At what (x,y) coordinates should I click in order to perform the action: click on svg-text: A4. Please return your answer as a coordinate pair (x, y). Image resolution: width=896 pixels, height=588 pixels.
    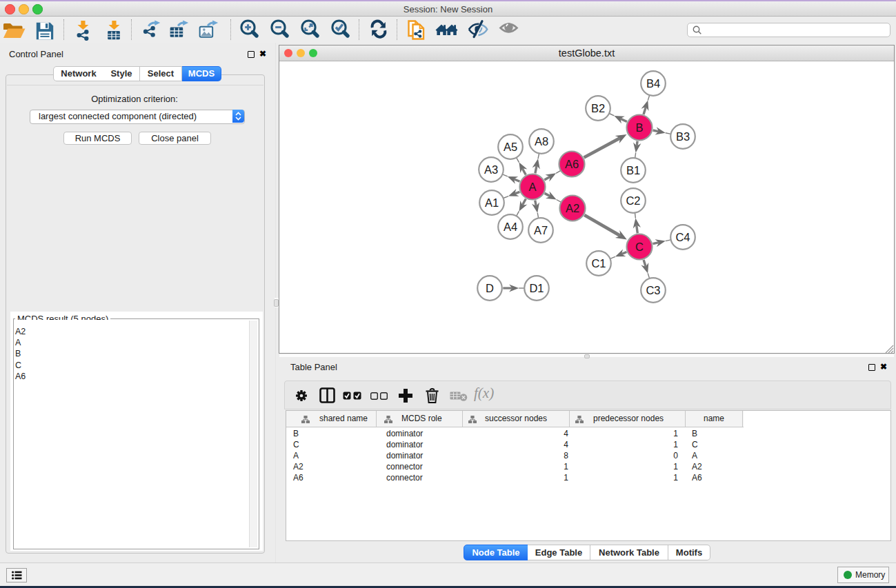
    Looking at the image, I should click on (510, 227).